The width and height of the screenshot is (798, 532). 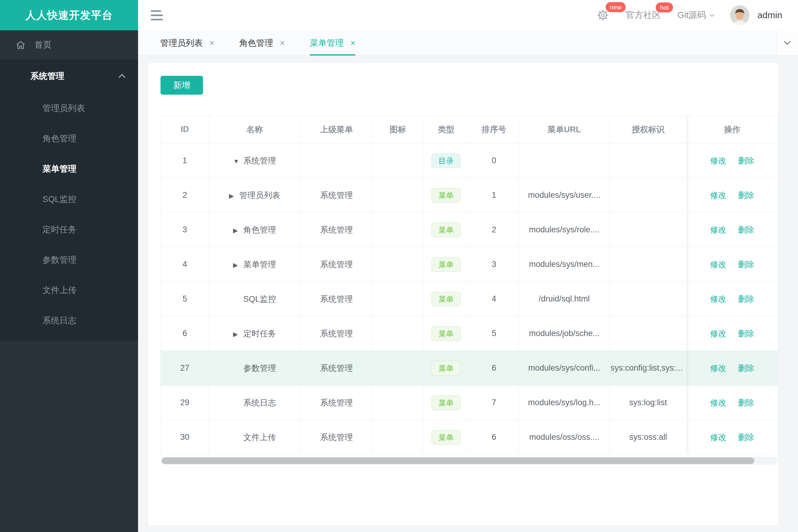 What do you see at coordinates (255, 265) in the screenshot?
I see `cell-name: 菜单管理` at bounding box center [255, 265].